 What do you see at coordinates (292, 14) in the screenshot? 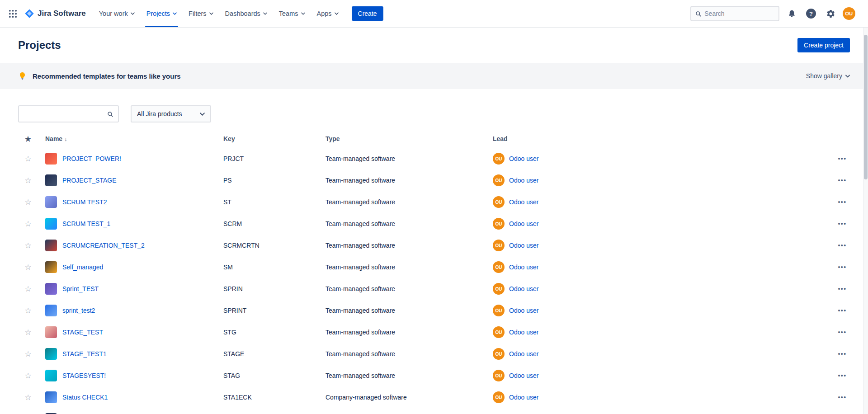
I see `nav-item-teams: Teams` at bounding box center [292, 14].